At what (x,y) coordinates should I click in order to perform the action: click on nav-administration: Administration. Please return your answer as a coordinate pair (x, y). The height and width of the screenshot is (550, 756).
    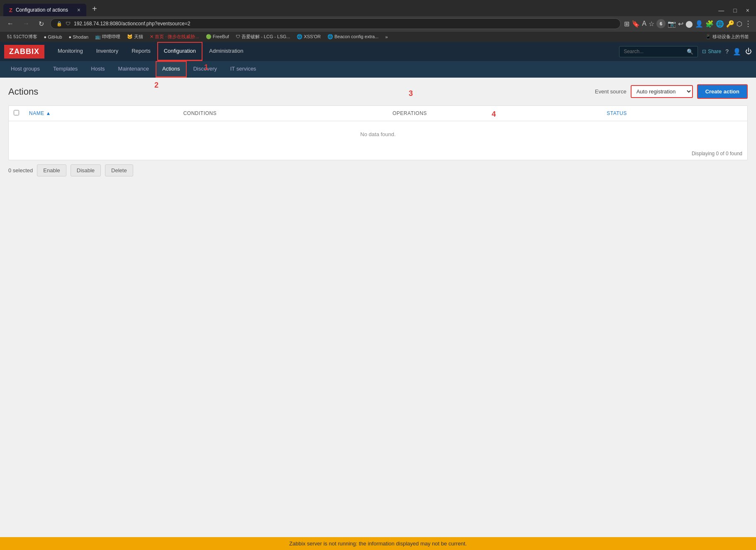
    Looking at the image, I should click on (226, 51).